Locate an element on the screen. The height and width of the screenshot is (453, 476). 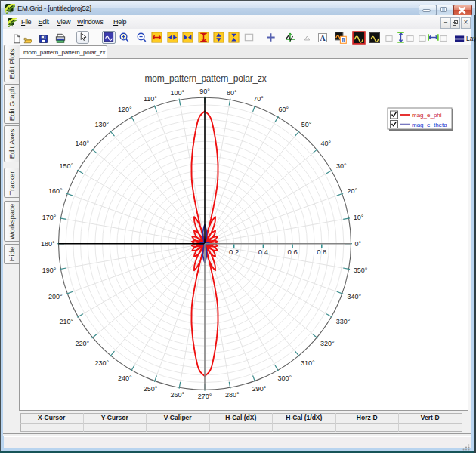
svg-text: 80° is located at coordinates (232, 93).